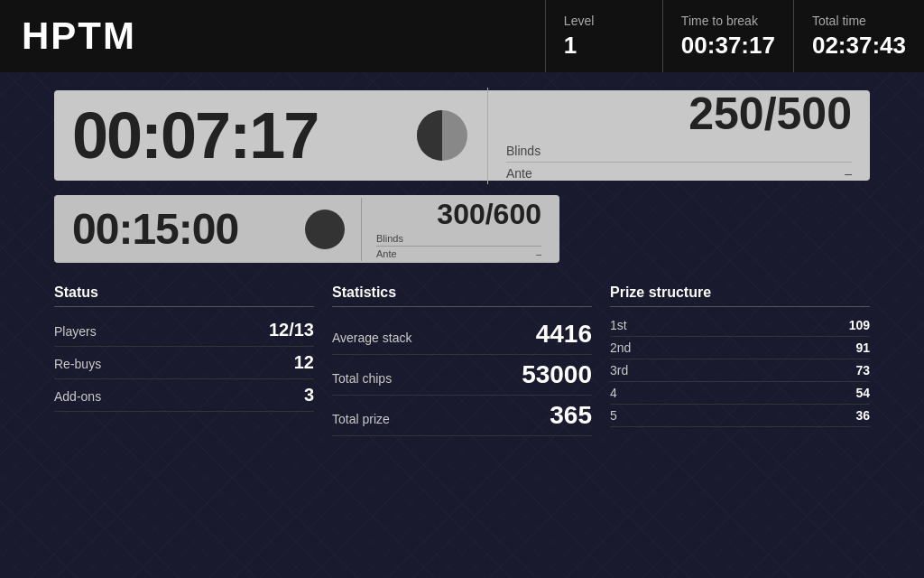 The image size is (924, 578). Describe the element at coordinates (740, 325) in the screenshot. I see `prize-row: 1st109` at that location.